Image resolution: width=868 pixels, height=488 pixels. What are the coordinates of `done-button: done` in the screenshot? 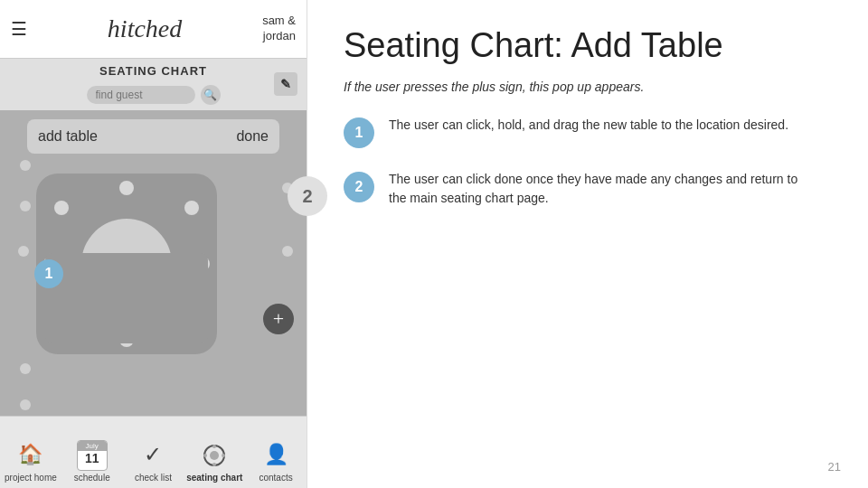 It's located at (252, 136).